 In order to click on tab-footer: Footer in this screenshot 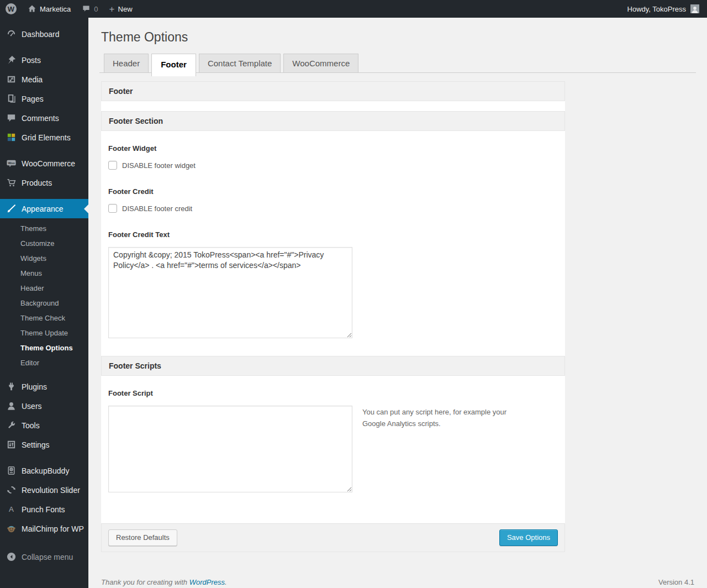, I will do `click(173, 65)`.